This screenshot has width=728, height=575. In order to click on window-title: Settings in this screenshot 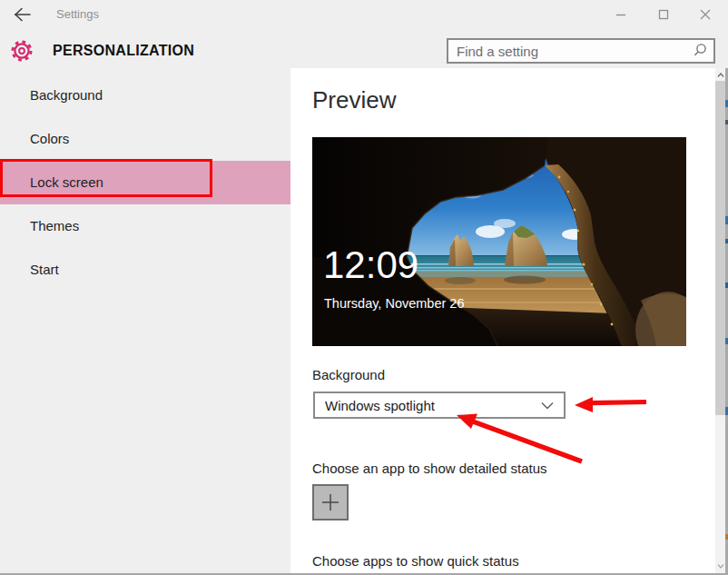, I will do `click(78, 15)`.